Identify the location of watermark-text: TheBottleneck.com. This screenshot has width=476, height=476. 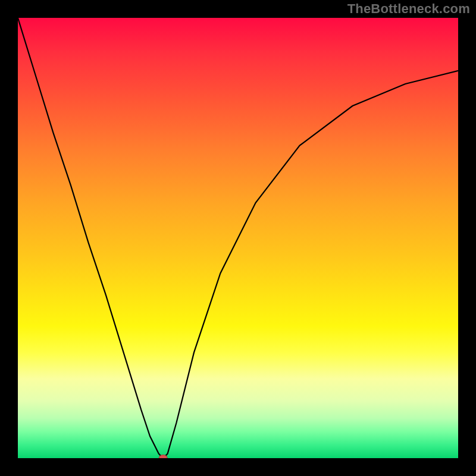
(409, 9).